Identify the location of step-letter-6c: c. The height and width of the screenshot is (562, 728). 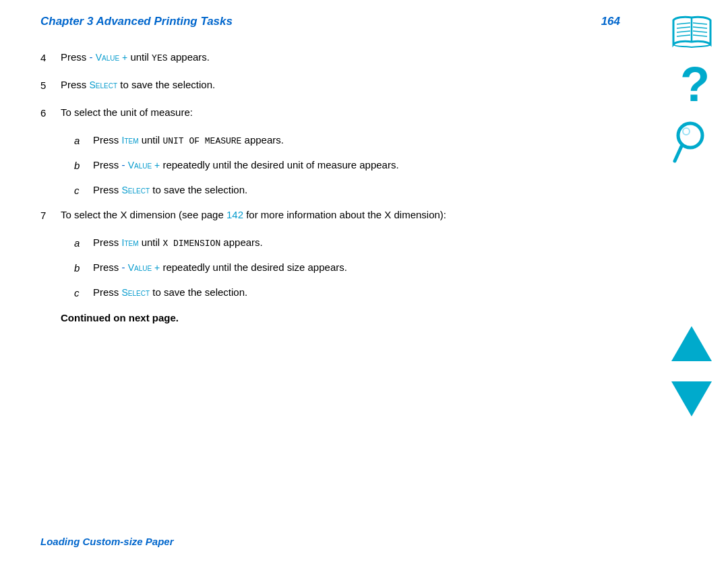
(84, 190).